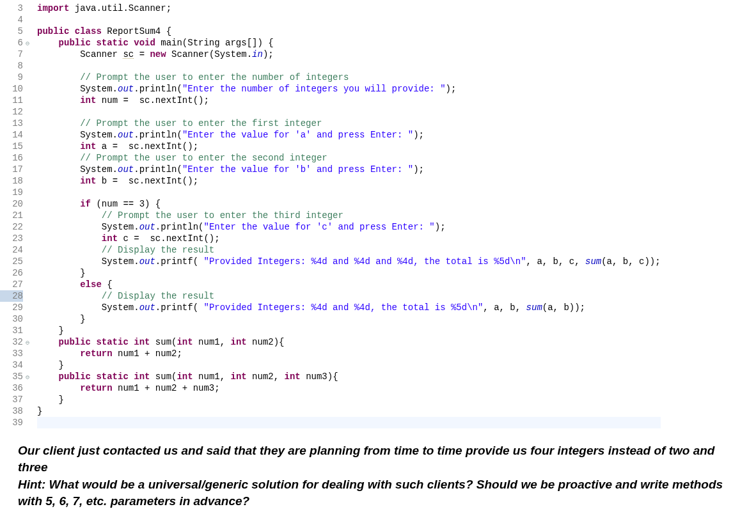  What do you see at coordinates (12, 112) in the screenshot?
I see `line-number: 12` at bounding box center [12, 112].